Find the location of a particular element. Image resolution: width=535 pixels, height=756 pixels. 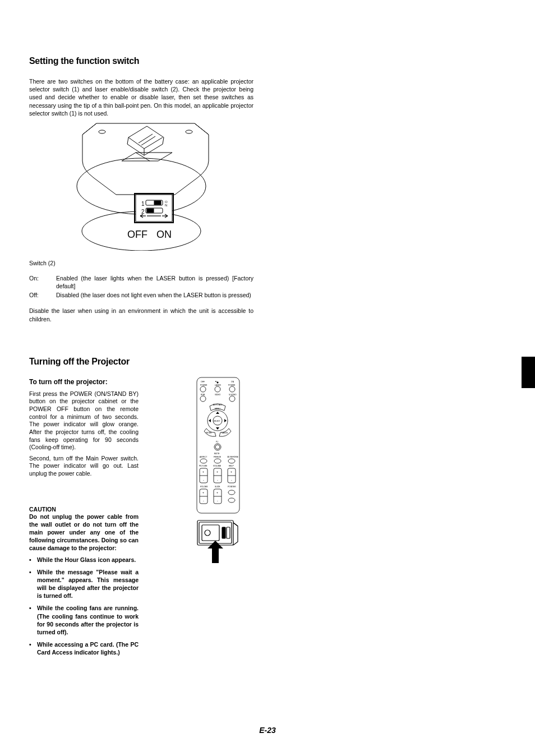

svg-text: 3D REFORM is located at coordinates (233, 457).